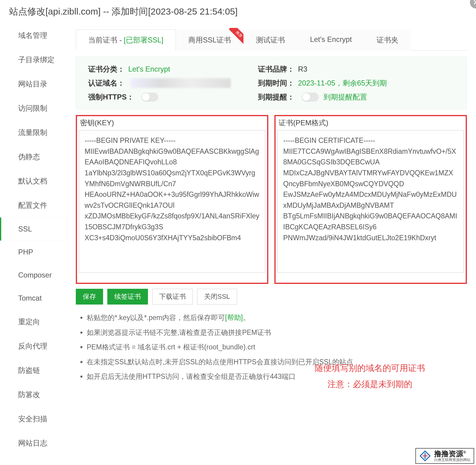  Describe the element at coordinates (345, 97) in the screenshot. I see `expire-reminder-config-link: 到期提醒配置` at that location.